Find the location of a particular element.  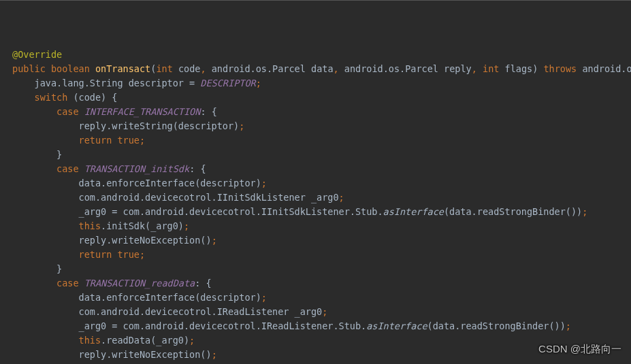

initsdk-call: .initSdk(_arg0) is located at coordinates (142, 226).